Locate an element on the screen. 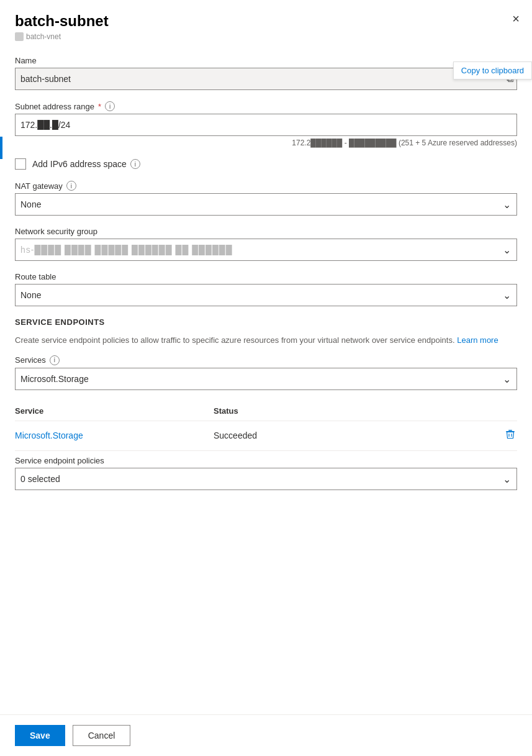 This screenshot has width=532, height=756. policies-label: Service endpoint policies is located at coordinates (266, 461).